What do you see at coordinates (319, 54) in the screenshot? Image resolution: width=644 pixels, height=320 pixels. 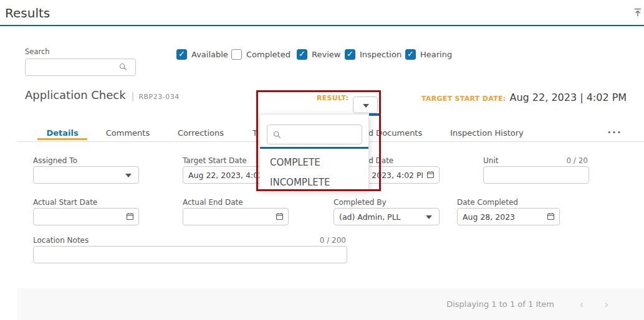 I see `checkbox-review: Review` at bounding box center [319, 54].